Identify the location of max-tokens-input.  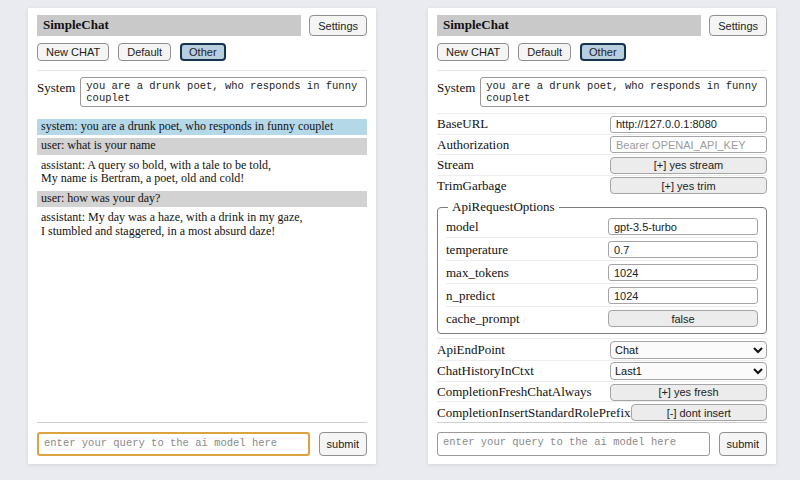
(683, 272).